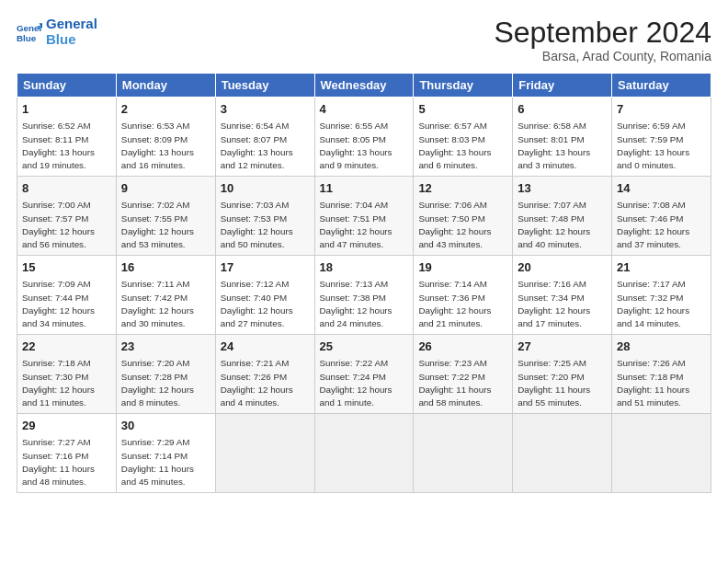  I want to click on calendar-day-cell: 26Sunrise: 7:23 AM Sunset: 7:22 PM Dayli…, so click(463, 374).